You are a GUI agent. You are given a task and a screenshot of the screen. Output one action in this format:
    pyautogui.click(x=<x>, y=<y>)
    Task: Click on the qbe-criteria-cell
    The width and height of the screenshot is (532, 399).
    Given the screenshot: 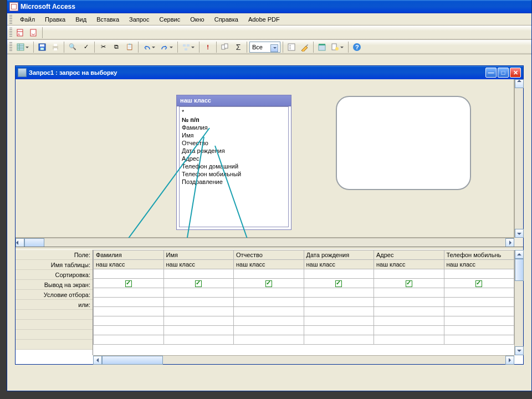 What is the action you would take?
    pyautogui.click(x=129, y=293)
    